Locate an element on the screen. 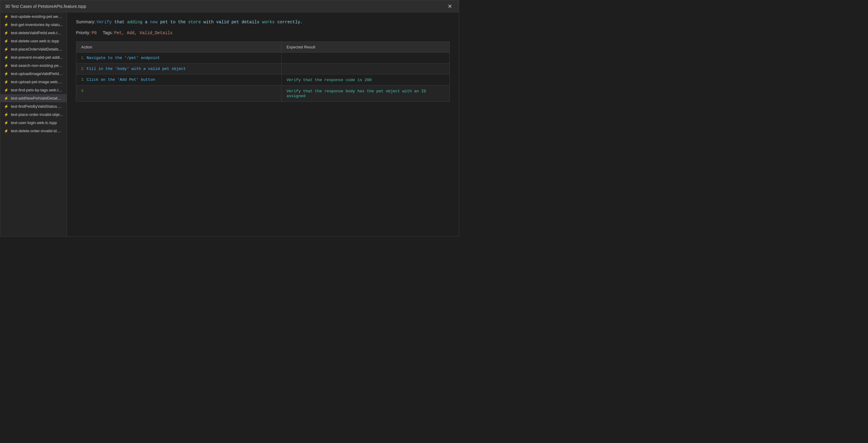 The image size is (868, 443). sidebar-item-label-9: test-find-pets-by-tags.web.tc.... is located at coordinates (37, 90).